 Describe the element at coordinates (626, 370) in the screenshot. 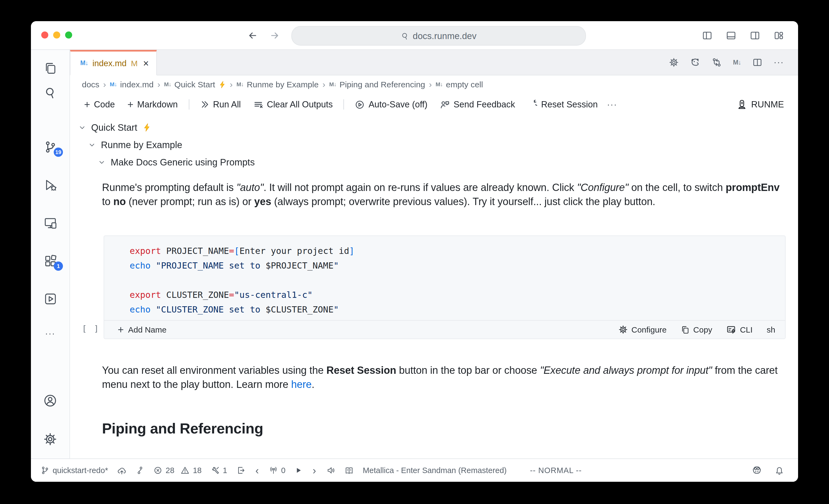

I see `text-segment: "Execute and always prompt for input"` at that location.